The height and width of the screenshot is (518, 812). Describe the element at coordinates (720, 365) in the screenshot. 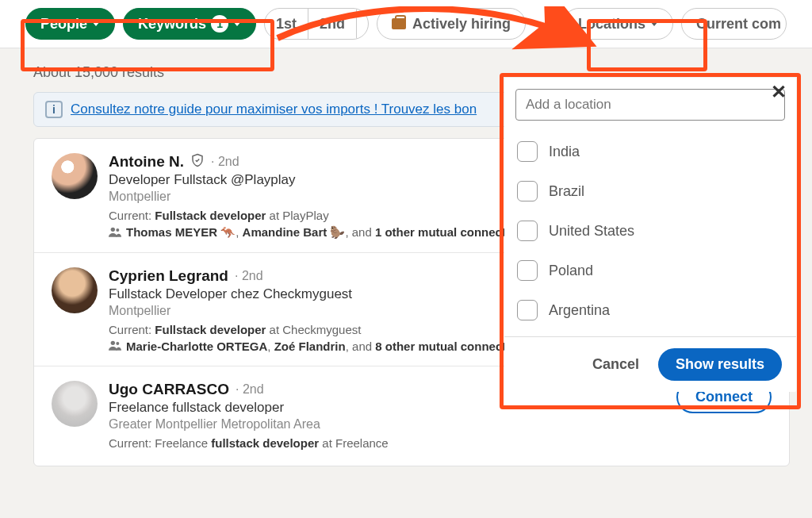

I see `show-results-button: Show results` at that location.